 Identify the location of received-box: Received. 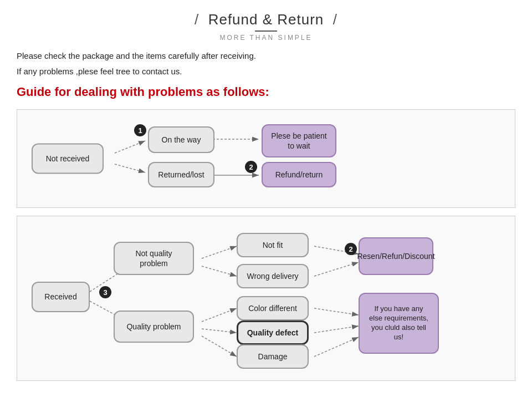
(61, 297).